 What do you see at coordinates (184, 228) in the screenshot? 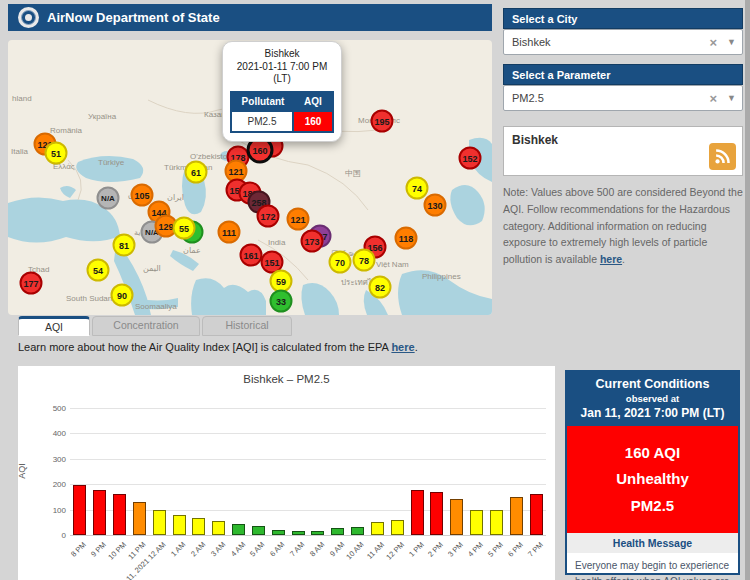
I see `aqi-marker-55: 55` at bounding box center [184, 228].